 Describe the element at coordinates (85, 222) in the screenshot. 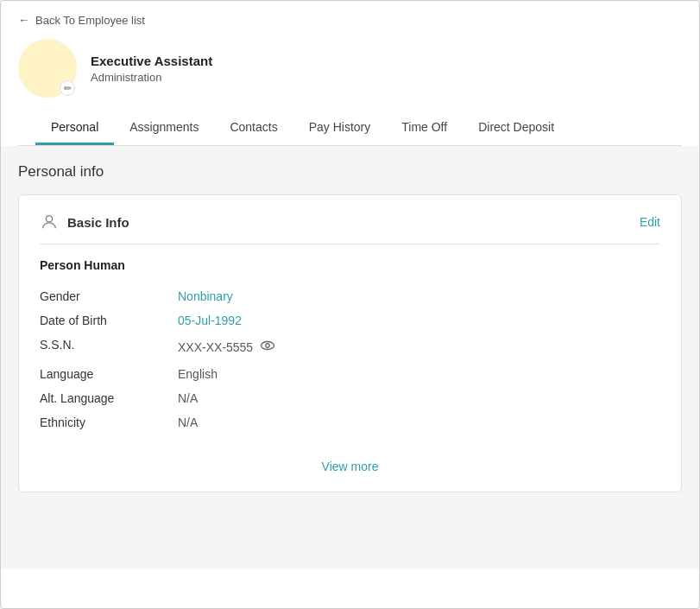

I see `card-header-left: Basic Info` at that location.